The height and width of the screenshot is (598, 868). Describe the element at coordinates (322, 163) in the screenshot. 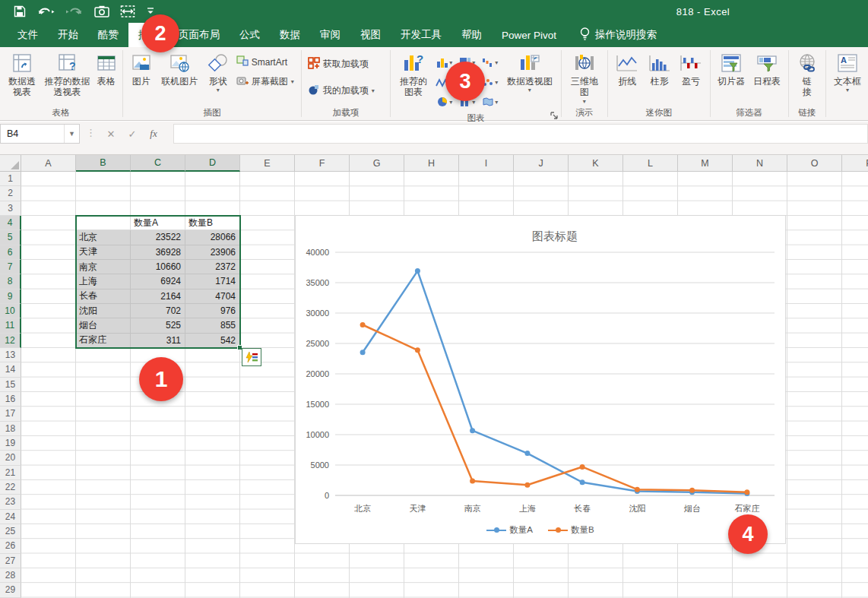

I see `column-header-F: F` at that location.